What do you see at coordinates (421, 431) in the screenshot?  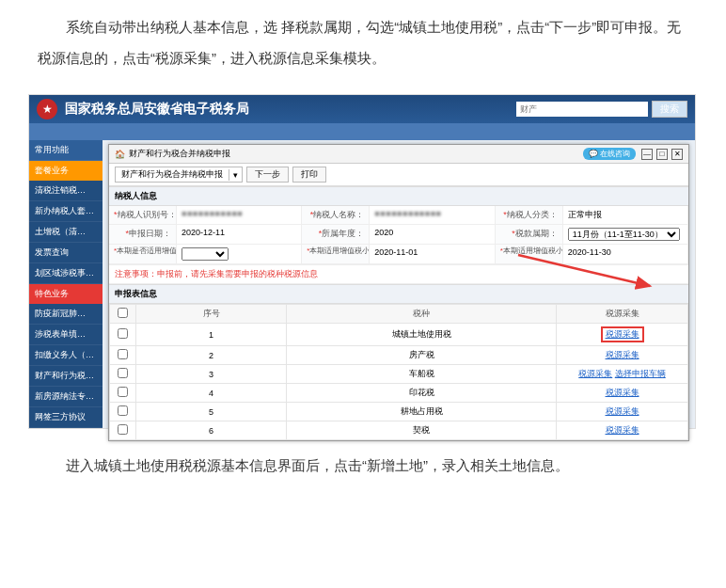 I see `cell-tax-type: 契税` at bounding box center [421, 431].